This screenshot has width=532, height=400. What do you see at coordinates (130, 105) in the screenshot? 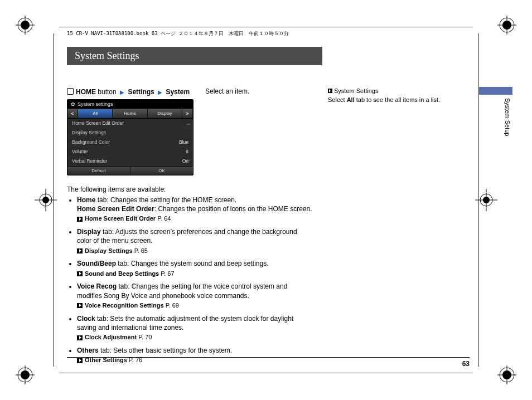
I see `device-title-bar: ✿ System settings` at bounding box center [130, 105].